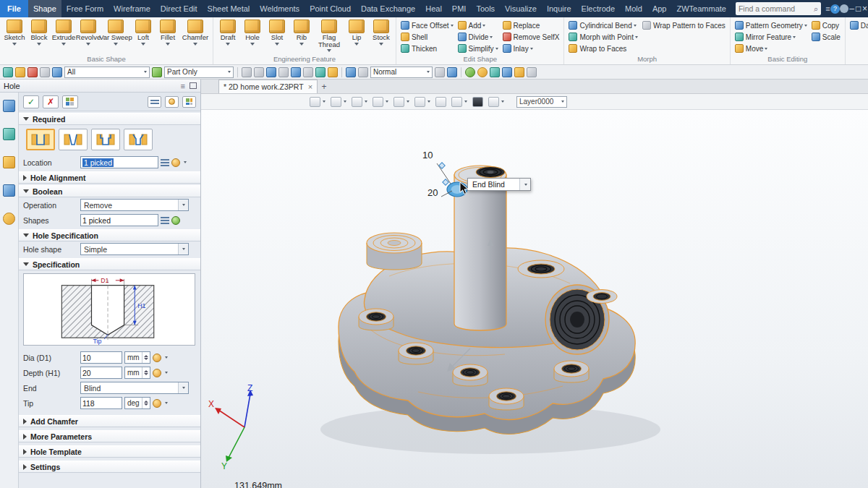 This screenshot has height=488, width=868. What do you see at coordinates (858, 25) in the screenshot?
I see `ribbon-button-datum-plane: Datum Plane` at bounding box center [858, 25].